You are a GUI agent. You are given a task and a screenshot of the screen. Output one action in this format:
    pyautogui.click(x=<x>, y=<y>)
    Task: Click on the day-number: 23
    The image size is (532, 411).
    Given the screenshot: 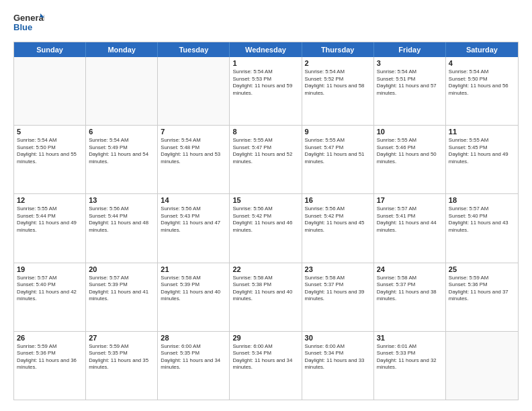 What is the action you would take?
    pyautogui.click(x=338, y=269)
    